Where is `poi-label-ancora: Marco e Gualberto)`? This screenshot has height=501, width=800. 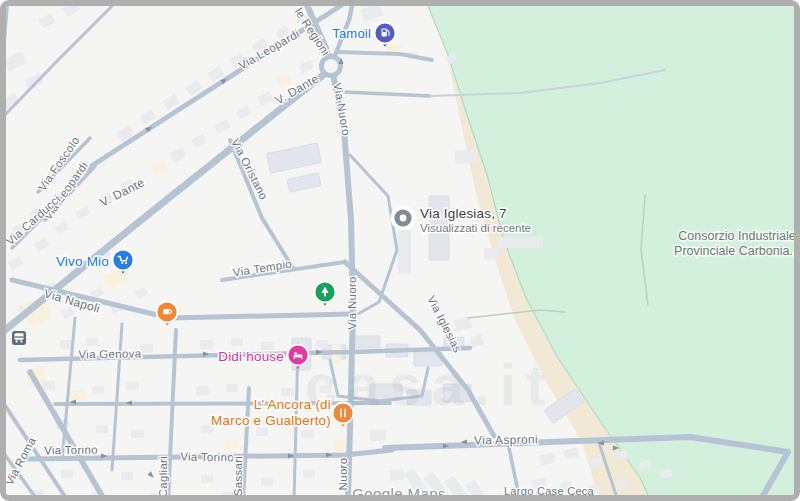 poi-label-ancora: Marco e Gualberto) is located at coordinates (271, 420).